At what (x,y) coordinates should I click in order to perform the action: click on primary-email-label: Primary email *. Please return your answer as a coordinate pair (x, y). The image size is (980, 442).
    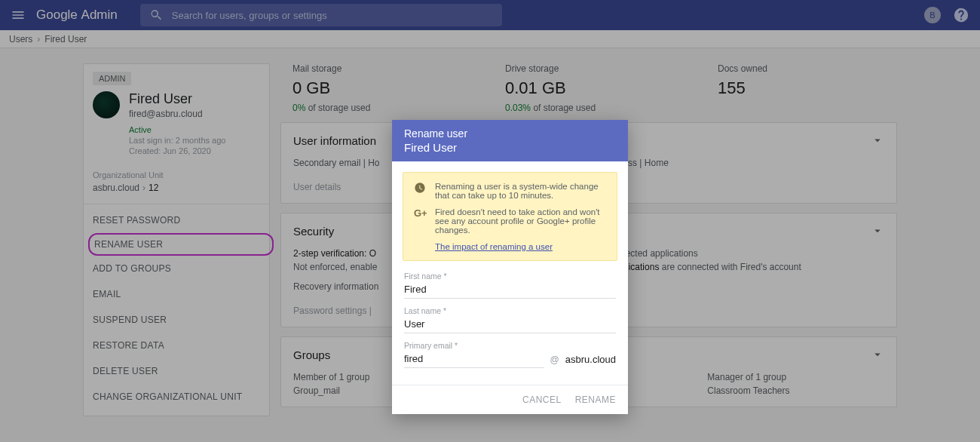
    Looking at the image, I should click on (510, 345).